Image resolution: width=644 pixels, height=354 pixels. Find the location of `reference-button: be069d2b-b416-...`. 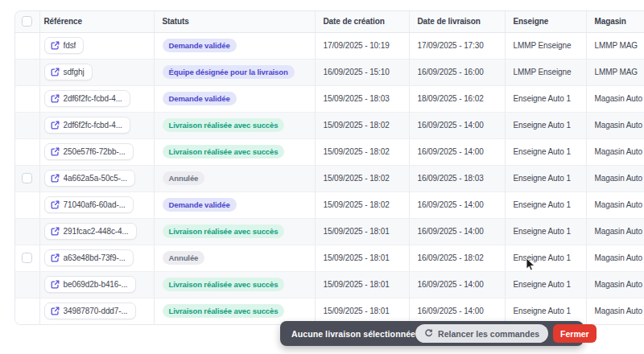

reference-button: be069d2b-b416-... is located at coordinates (90, 285).